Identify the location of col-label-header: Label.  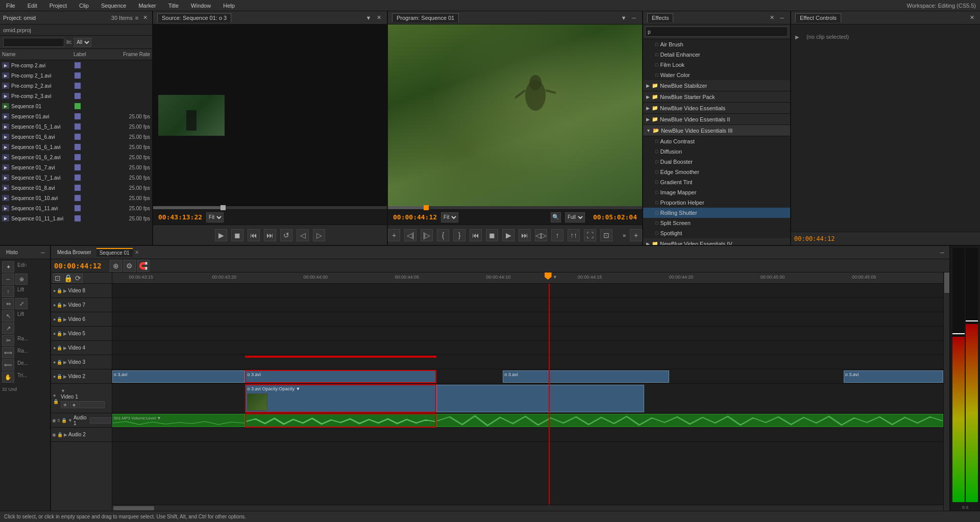
(89, 54).